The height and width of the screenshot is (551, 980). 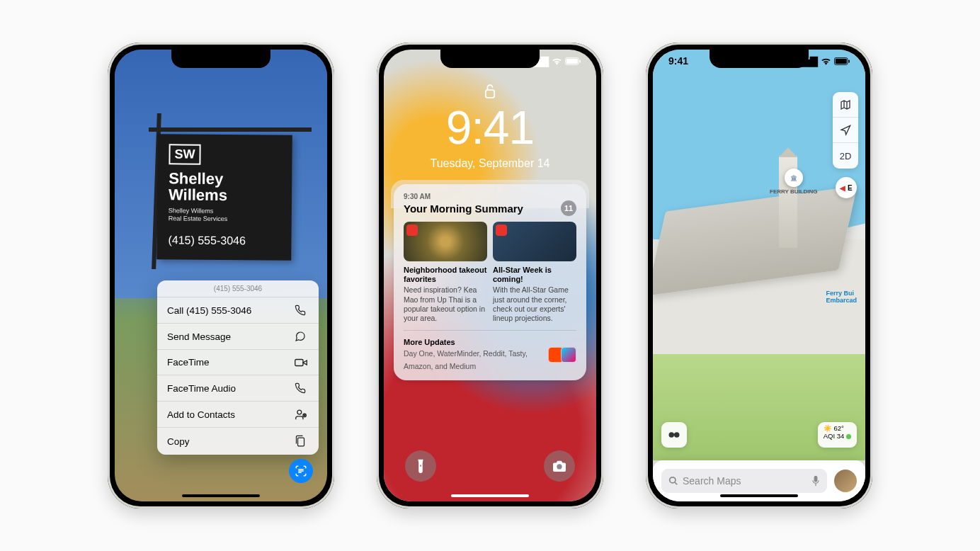 I want to click on more-updates-body: Day One, WaterMinder, Reddit, Tasty, Ama…, so click(x=466, y=360).